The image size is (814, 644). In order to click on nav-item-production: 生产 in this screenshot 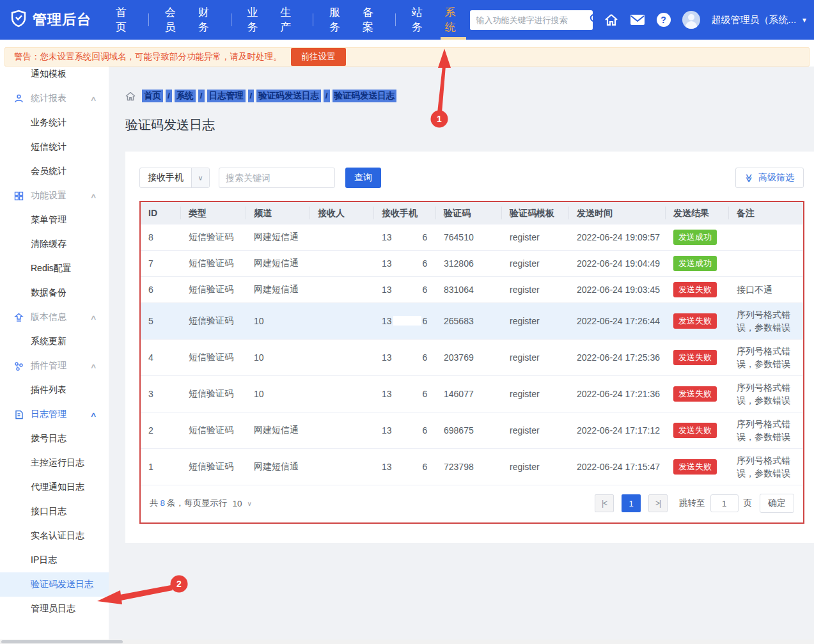, I will do `click(288, 20)`.